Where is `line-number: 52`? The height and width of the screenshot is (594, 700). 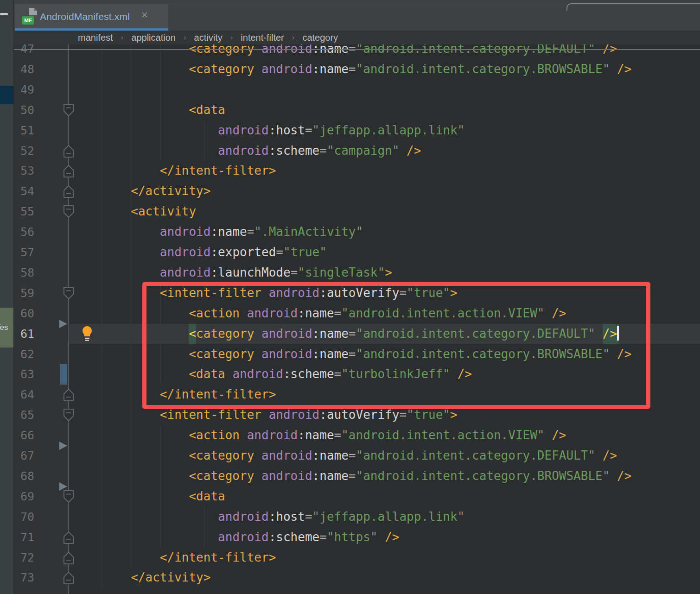
line-number: 52 is located at coordinates (24, 151).